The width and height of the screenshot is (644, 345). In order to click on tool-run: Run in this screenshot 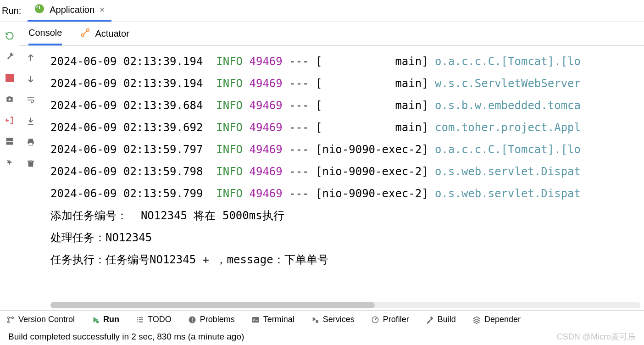, I will do `click(105, 319)`.